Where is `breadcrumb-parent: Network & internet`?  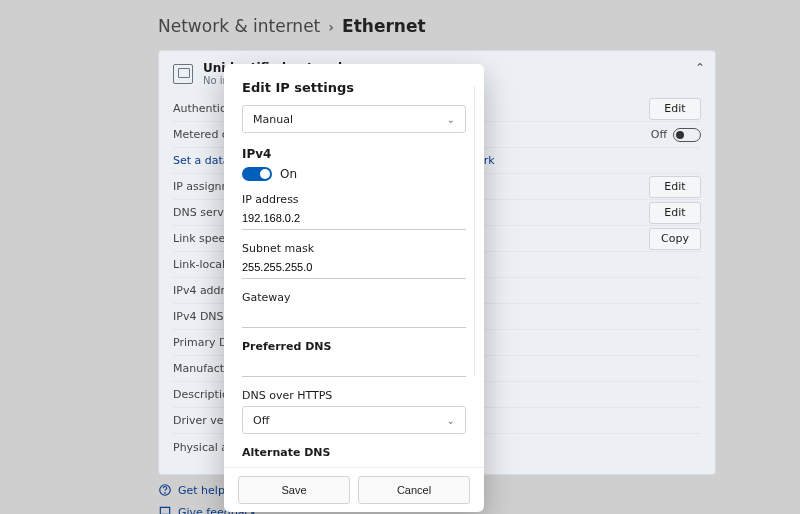
breadcrumb-parent: Network & internet is located at coordinates (239, 26).